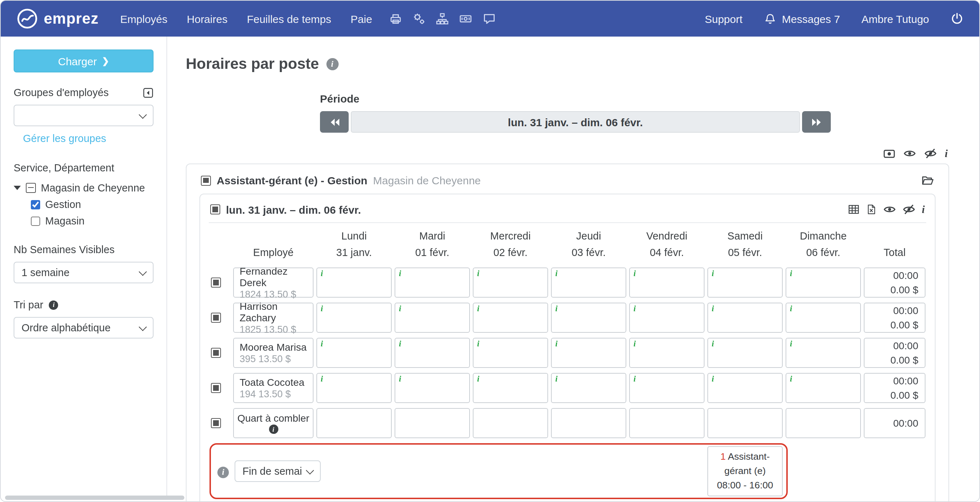 The image size is (980, 502). Describe the element at coordinates (31, 188) in the screenshot. I see `collapse-minus-icon` at that location.